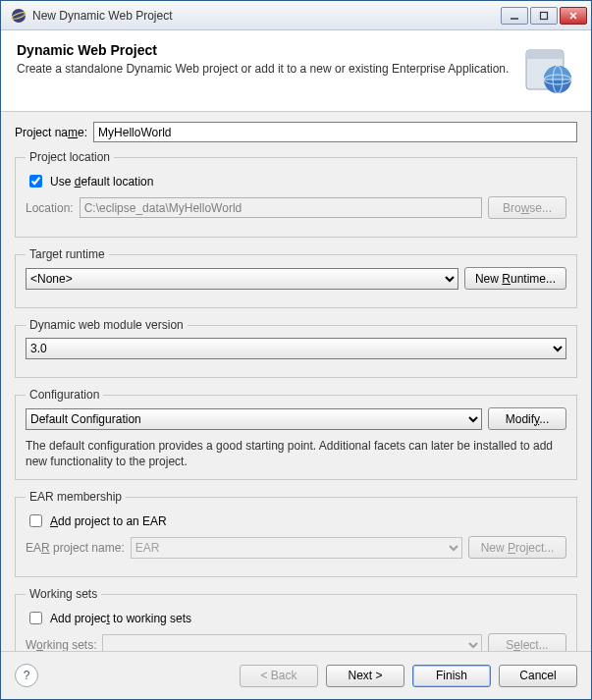  What do you see at coordinates (19, 16) in the screenshot?
I see `eclipse-icon` at bounding box center [19, 16].